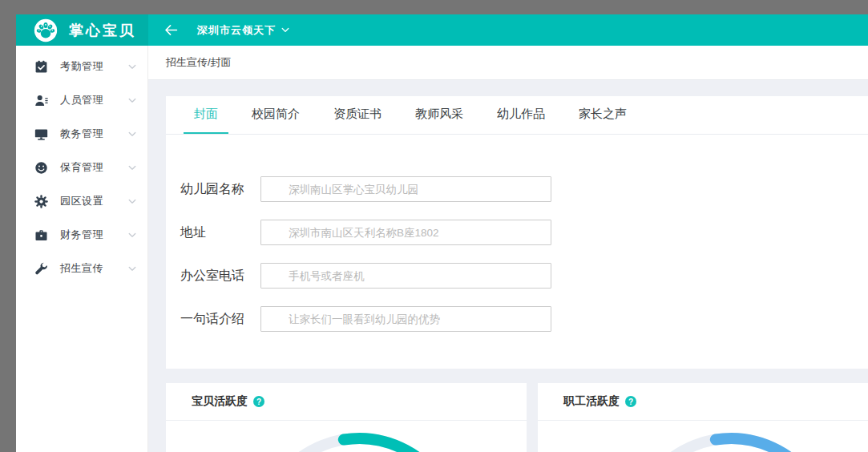 The width and height of the screenshot is (868, 452). I want to click on sidebar-item-考勤管理: 考勤管理, so click(82, 67).